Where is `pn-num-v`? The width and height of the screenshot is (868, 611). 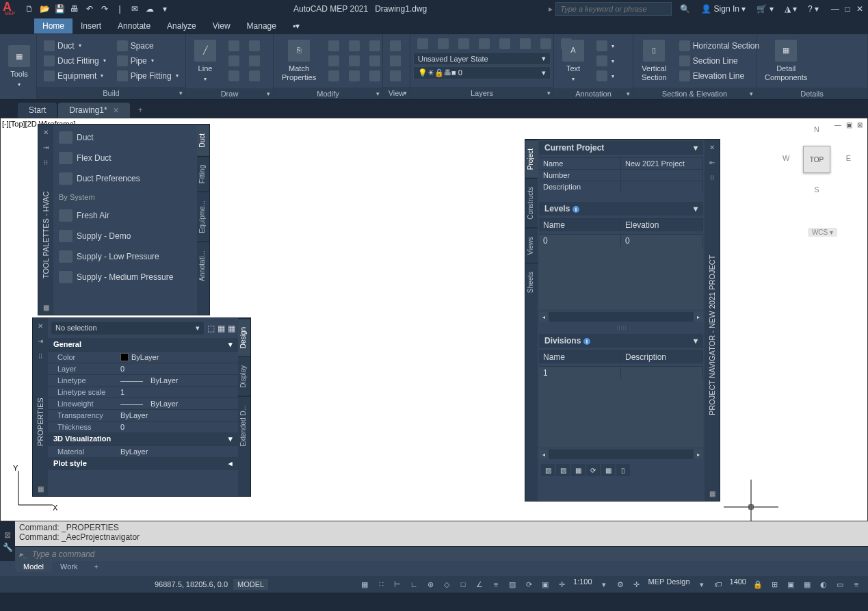
pn-num-v is located at coordinates (662, 175).